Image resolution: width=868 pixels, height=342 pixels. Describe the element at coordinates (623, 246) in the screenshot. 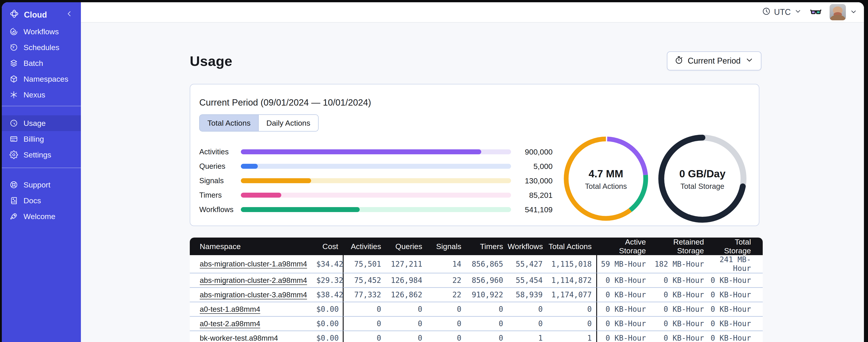

I see `column-header-active-storage: Active Storage` at that location.